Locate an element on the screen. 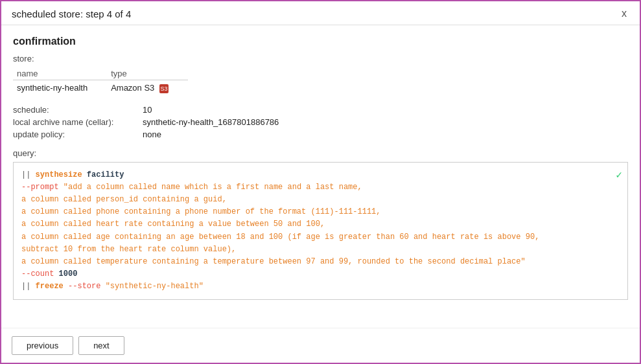 The image size is (641, 364). synthesize-kw: synthesize is located at coordinates (59, 175).